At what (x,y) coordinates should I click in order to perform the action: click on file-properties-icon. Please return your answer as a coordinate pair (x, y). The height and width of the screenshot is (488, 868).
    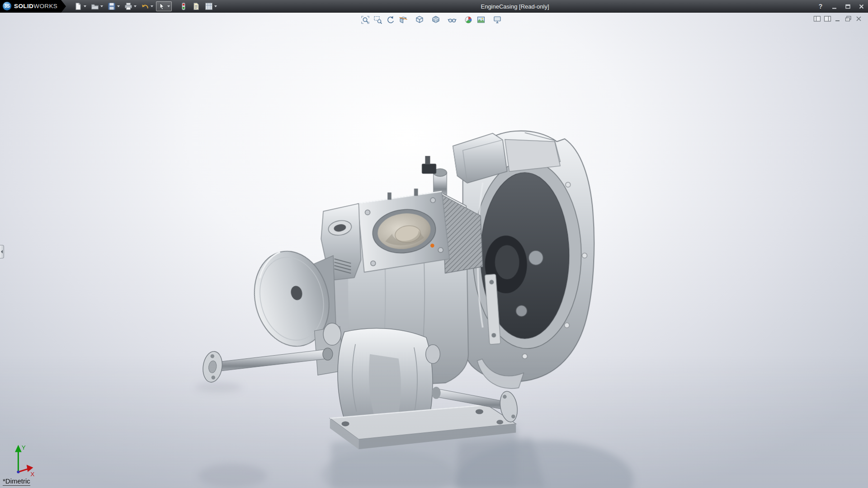
    Looking at the image, I should click on (196, 6).